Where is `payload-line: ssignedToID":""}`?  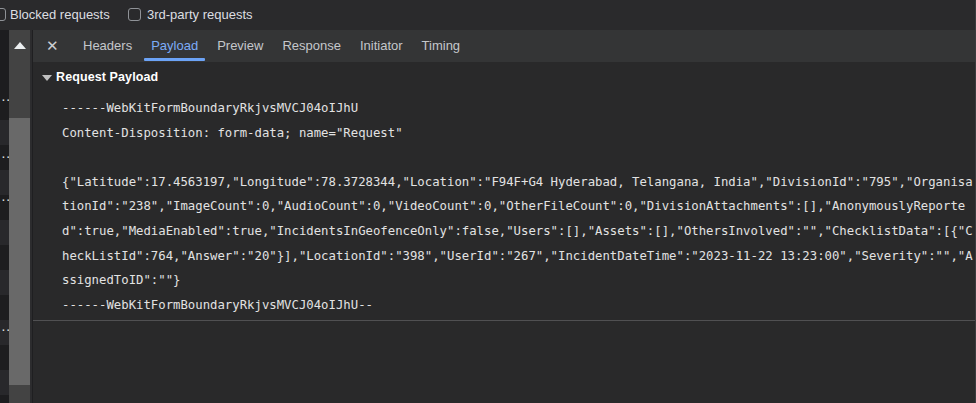
payload-line: ssignedToID":""} is located at coordinates (519, 280).